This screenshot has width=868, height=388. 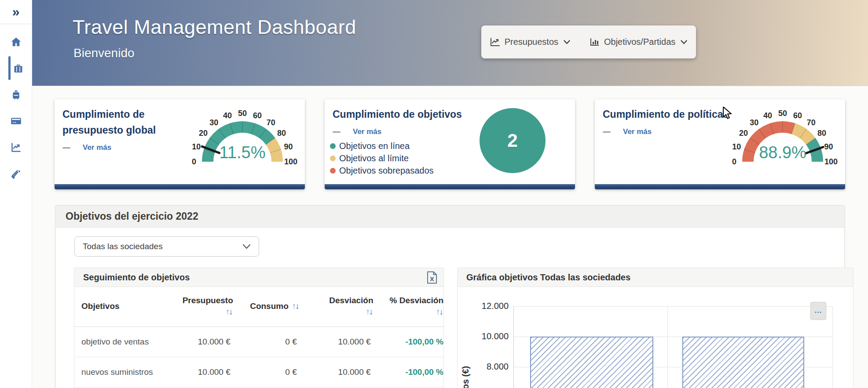 I want to click on col-pct-desviacion-sort: % Desviación↑↓, so click(x=408, y=307).